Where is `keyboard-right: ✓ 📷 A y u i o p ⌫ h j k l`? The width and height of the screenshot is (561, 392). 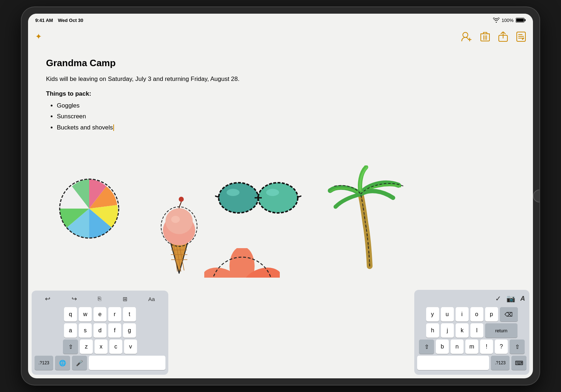
keyboard-right: ✓ 📷 A y u i o p ⌫ h j k l is located at coordinates (472, 332).